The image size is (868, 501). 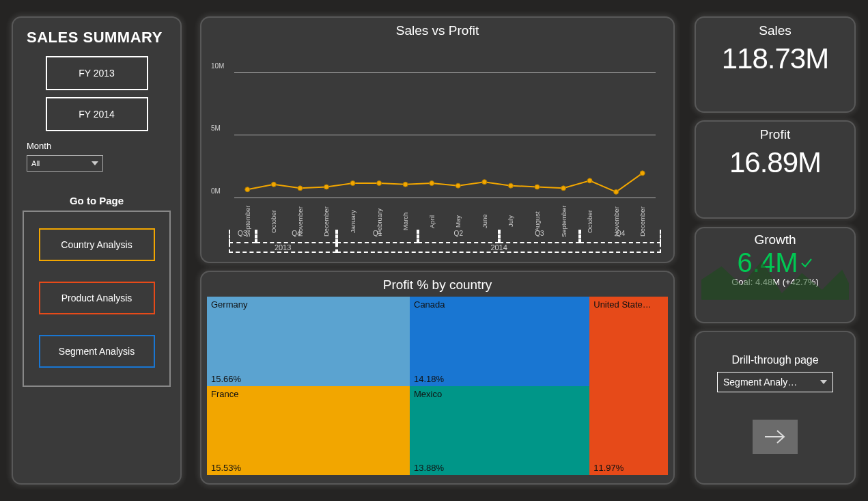 What do you see at coordinates (775, 407) in the screenshot?
I see `drill-through-card: Drill-through page Segment Analy…` at bounding box center [775, 407].